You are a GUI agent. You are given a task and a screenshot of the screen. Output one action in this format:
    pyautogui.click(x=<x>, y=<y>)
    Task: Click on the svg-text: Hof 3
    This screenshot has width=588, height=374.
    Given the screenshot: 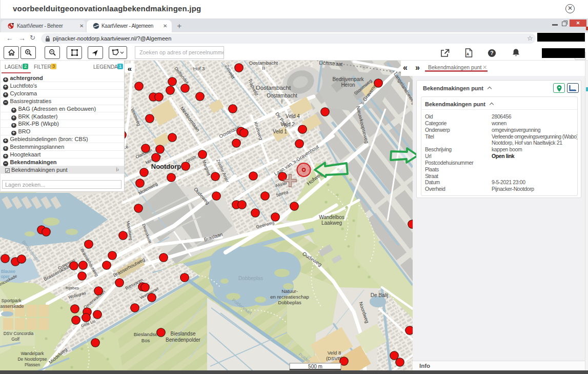 What is the action you would take?
    pyautogui.click(x=199, y=69)
    